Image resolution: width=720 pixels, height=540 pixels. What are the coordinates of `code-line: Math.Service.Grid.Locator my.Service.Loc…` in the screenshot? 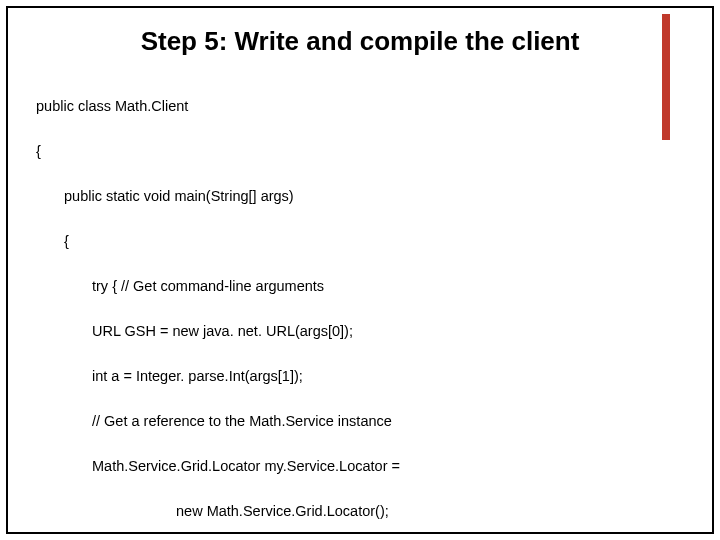 It's located at (388, 466).